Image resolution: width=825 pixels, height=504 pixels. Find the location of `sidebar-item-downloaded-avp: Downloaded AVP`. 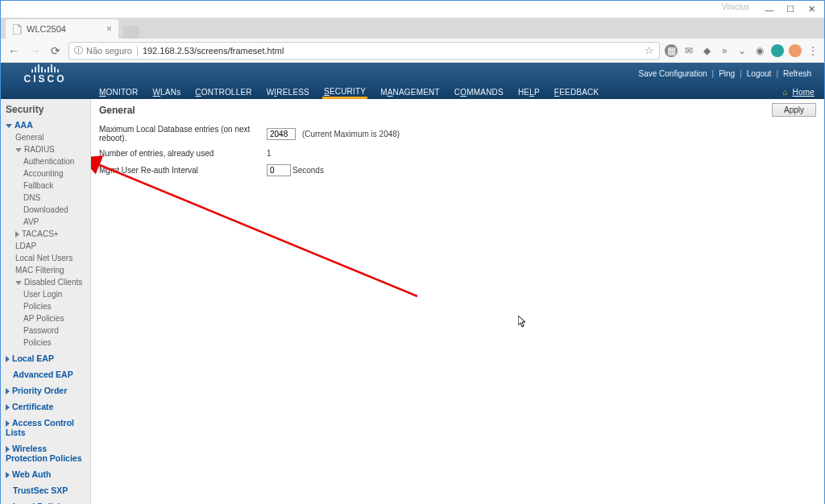

sidebar-item-downloaded-avp: Downloaded AVP is located at coordinates (45, 216).